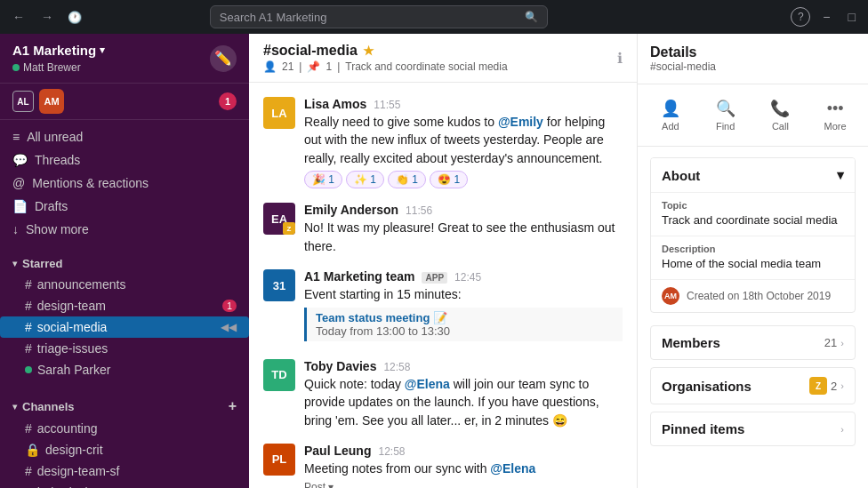  Describe the element at coordinates (229, 306) in the screenshot. I see `design-team-badge: 1` at that location.